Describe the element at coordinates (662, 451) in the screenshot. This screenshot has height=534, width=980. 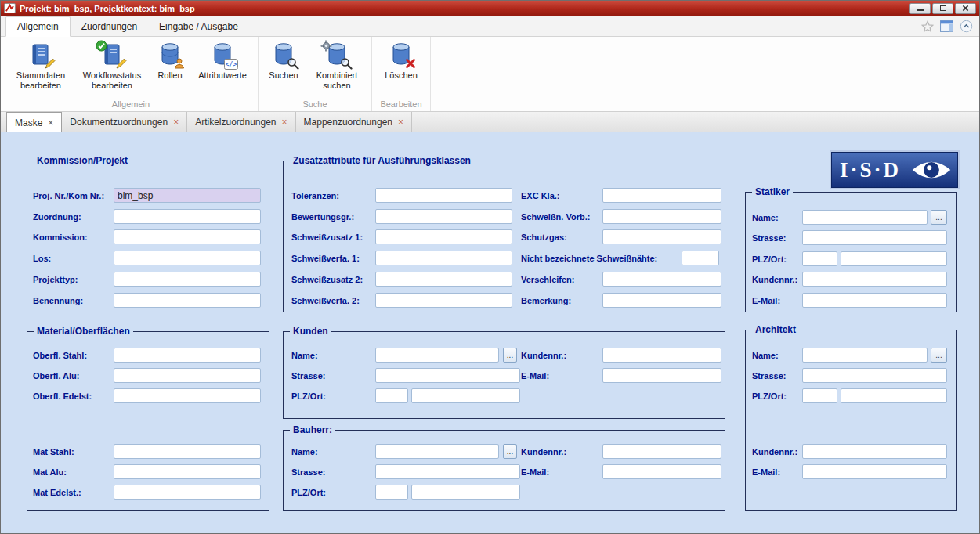
I see `bauherr-kundennr-input` at that location.